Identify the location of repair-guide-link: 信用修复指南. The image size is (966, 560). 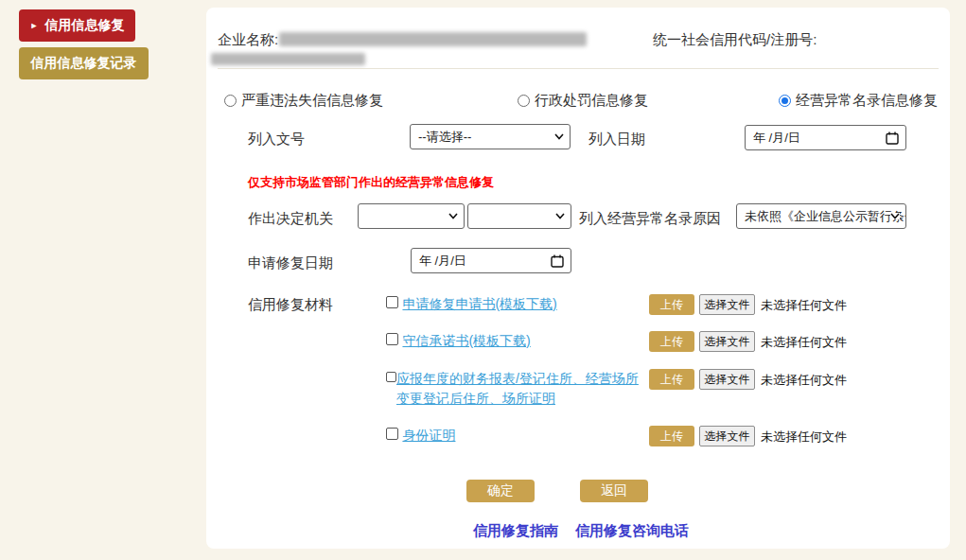
(516, 532).